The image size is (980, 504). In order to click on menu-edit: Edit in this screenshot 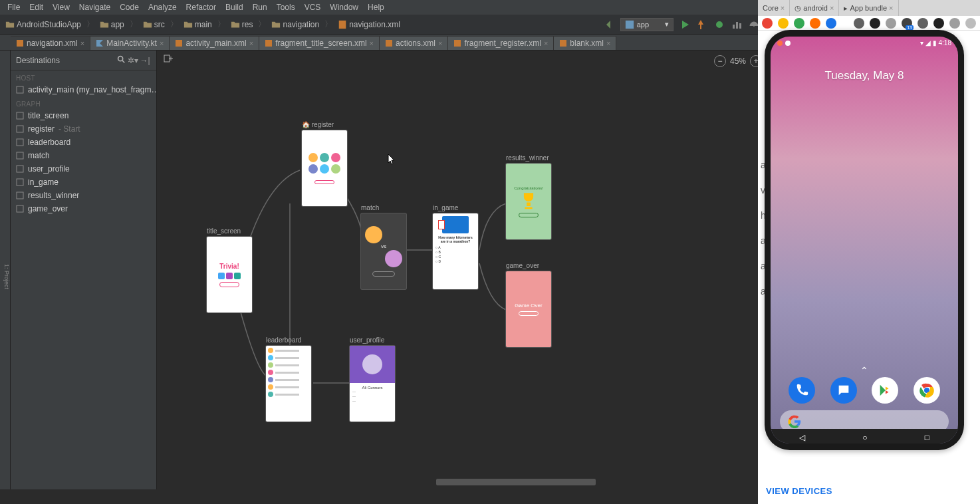, I will do `click(36, 7)`.